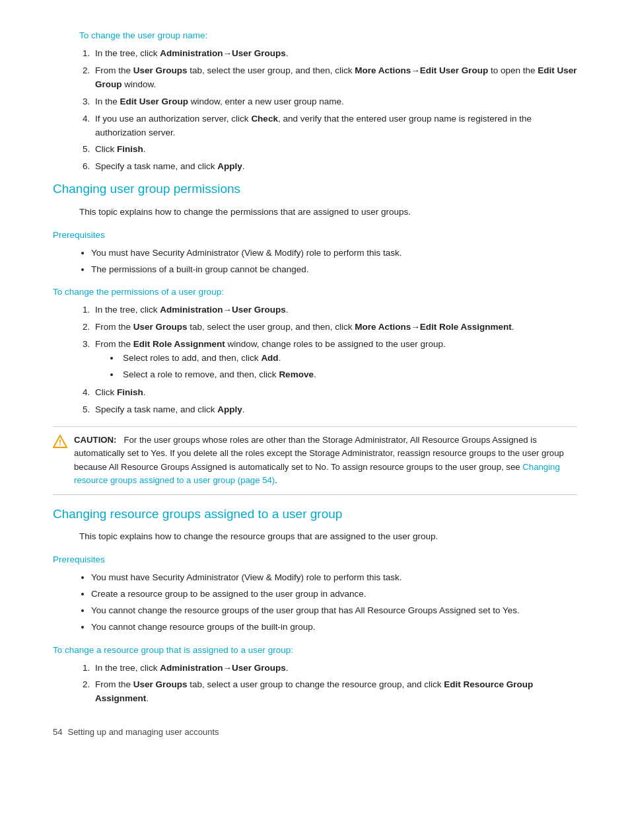 The height and width of the screenshot is (840, 630). Describe the element at coordinates (328, 537) in the screenshot. I see `section2-intro: This topic explains how to change the re…` at that location.